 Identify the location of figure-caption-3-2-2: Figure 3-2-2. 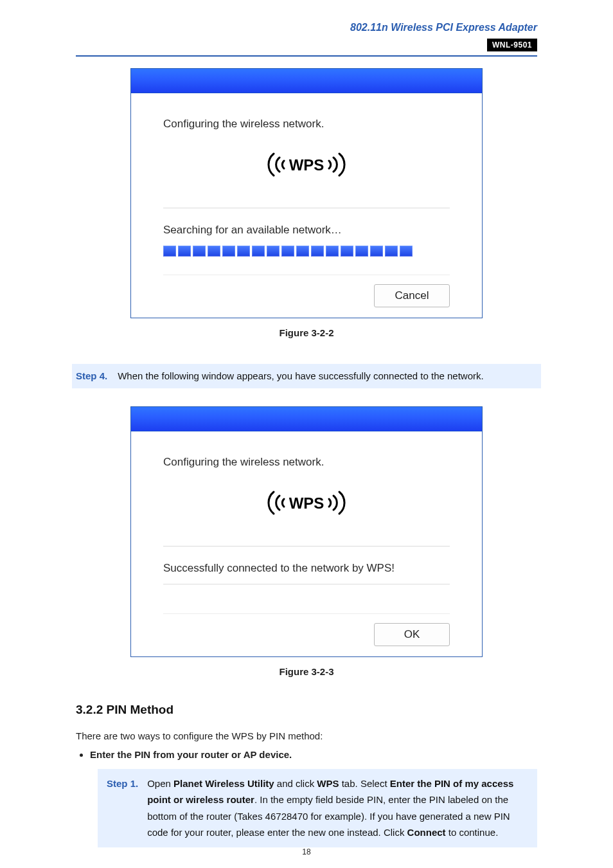
(306, 333).